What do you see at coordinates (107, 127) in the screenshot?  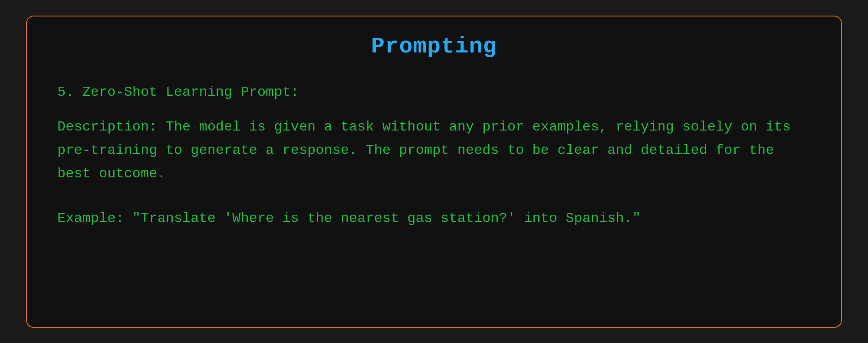 I see `description-label: Description:` at bounding box center [107, 127].